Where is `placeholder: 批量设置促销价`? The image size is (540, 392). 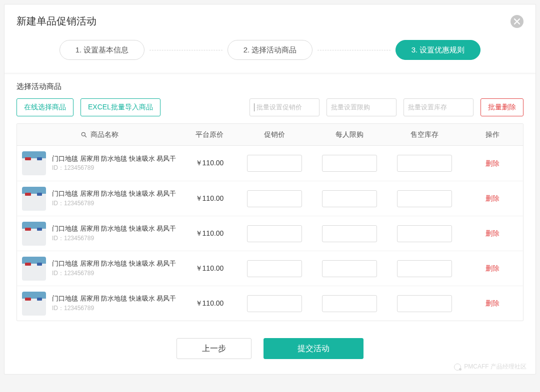
placeholder: 批量设置促销价 is located at coordinates (279, 107).